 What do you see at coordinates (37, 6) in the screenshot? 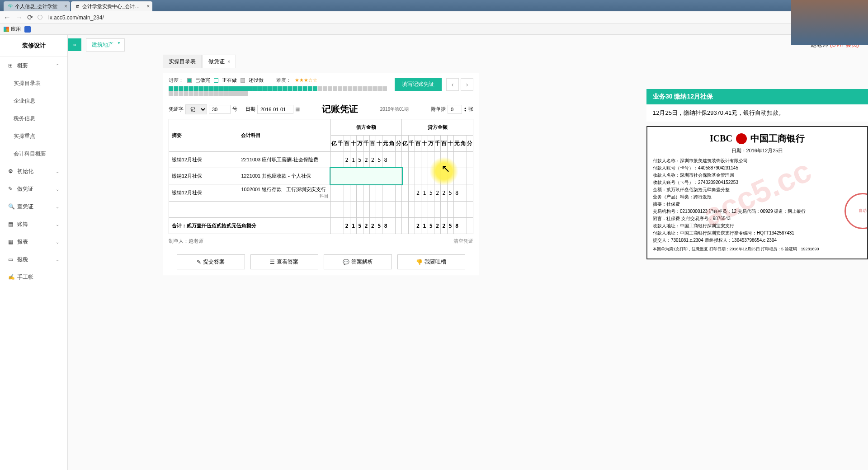
I see `browser-tab-1: 学 个人信息_会计学堂 ×` at bounding box center [37, 6].